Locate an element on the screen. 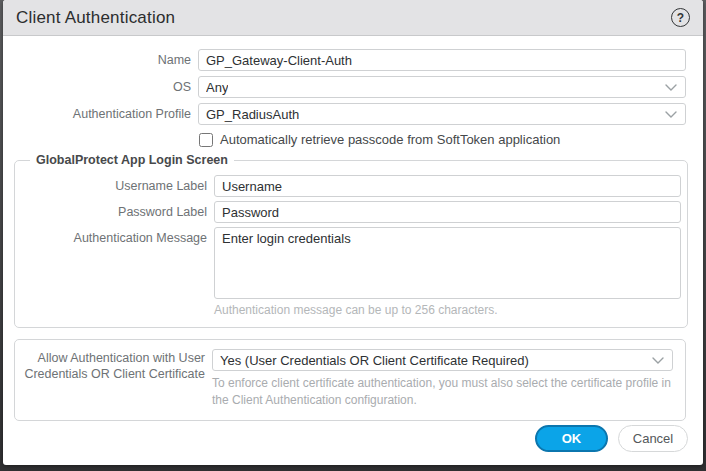 This screenshot has height=471, width=706. auth-message-textarea: Enter login credentials is located at coordinates (448, 263).